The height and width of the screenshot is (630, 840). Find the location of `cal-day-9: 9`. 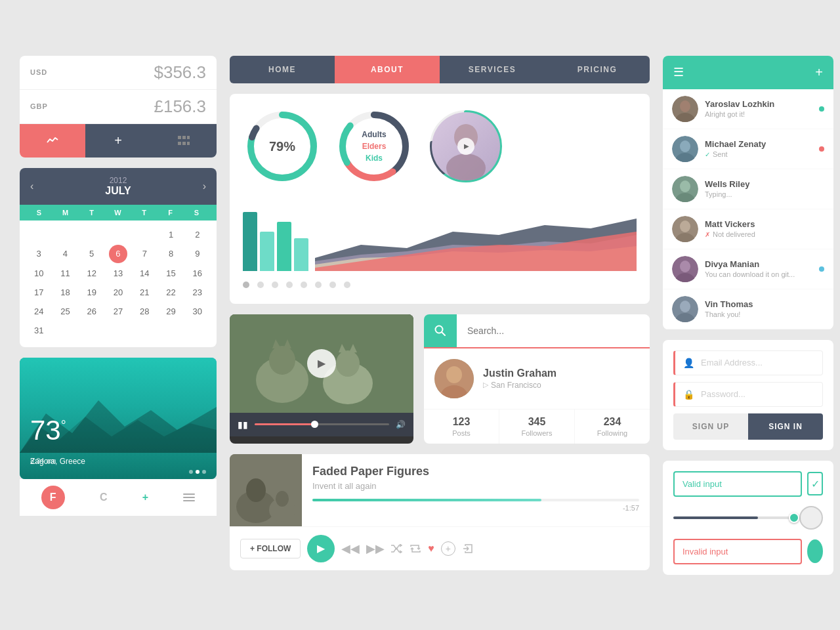

cal-day-9: 9 is located at coordinates (198, 254).